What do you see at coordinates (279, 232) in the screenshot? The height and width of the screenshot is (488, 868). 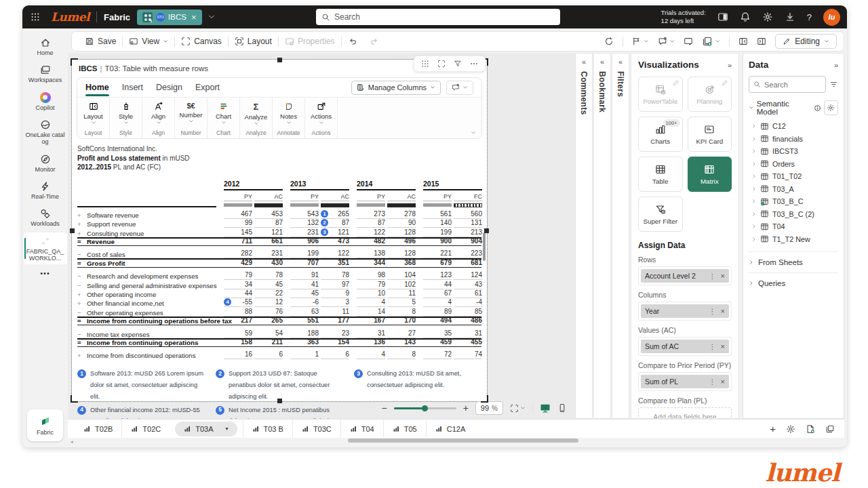 I see `table-row-consulting-revenue: +Consulting revenue145121231312112212819…` at bounding box center [279, 232].